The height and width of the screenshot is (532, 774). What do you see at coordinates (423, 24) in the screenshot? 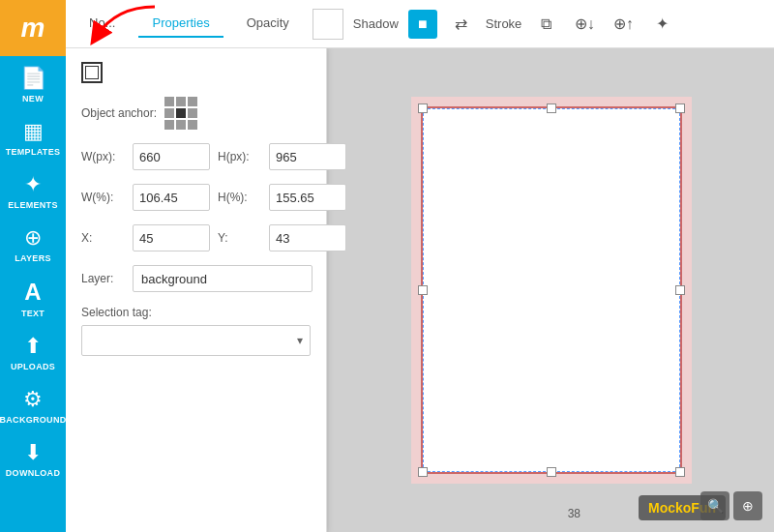
I see `shadow-toggle-btn: ■` at bounding box center [423, 24].